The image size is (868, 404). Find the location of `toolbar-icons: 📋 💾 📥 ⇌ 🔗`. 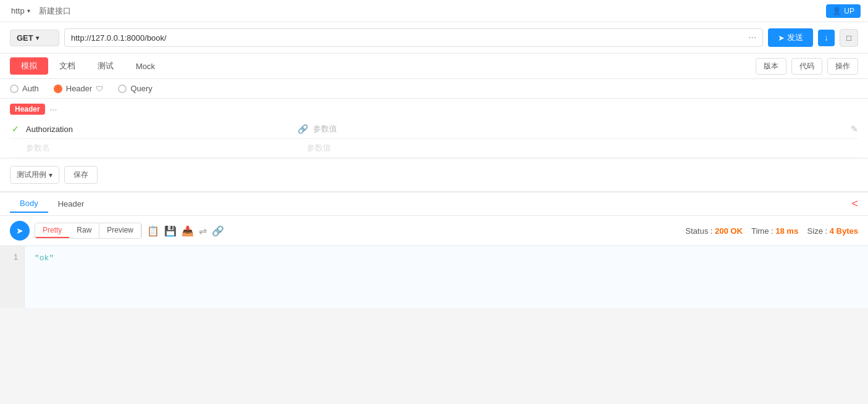

toolbar-icons: 📋 💾 📥 ⇌ 🔗 is located at coordinates (185, 231).